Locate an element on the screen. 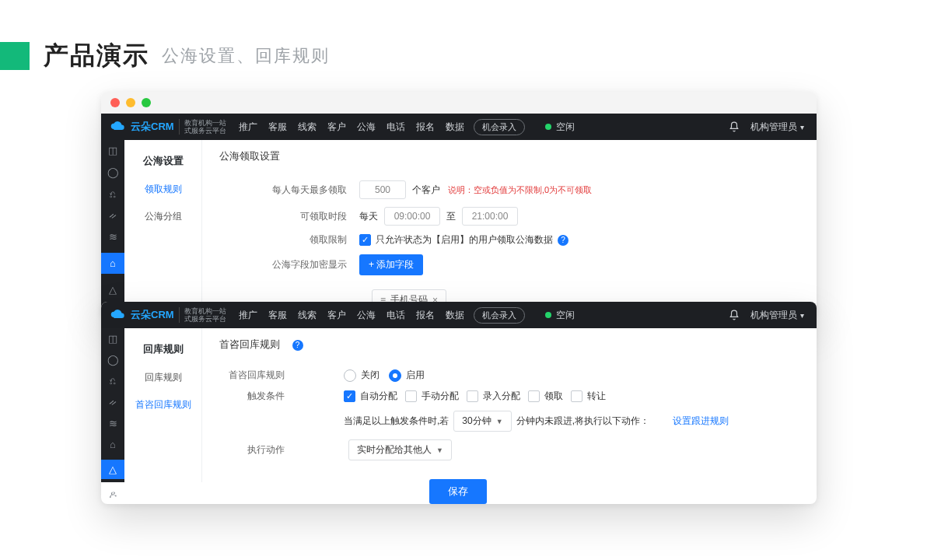  sidebar: 公海设置 领取规则 公海分组 is located at coordinates (163, 229).